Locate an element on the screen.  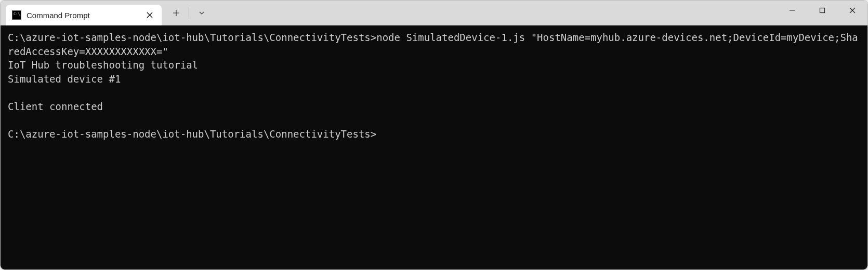
tab-close-button is located at coordinates (150, 15).